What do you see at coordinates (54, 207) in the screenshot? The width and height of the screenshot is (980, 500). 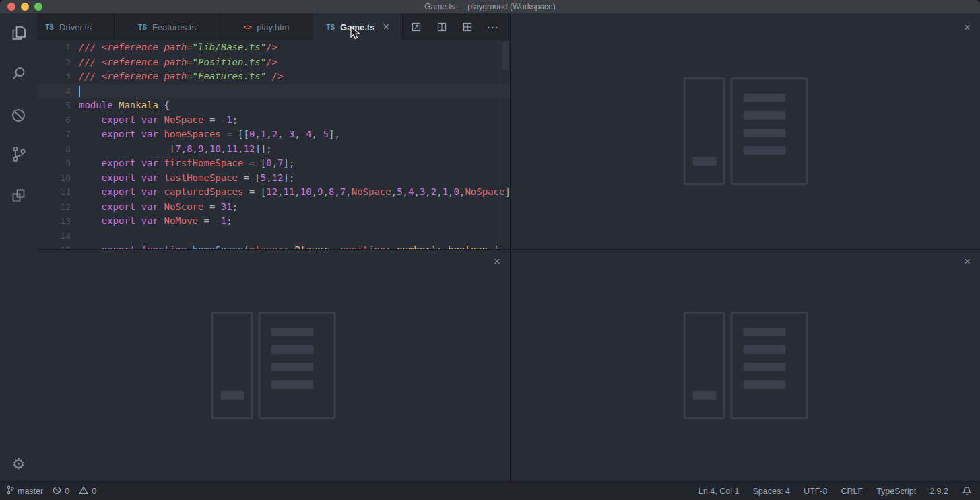 I see `line-number: 12` at bounding box center [54, 207].